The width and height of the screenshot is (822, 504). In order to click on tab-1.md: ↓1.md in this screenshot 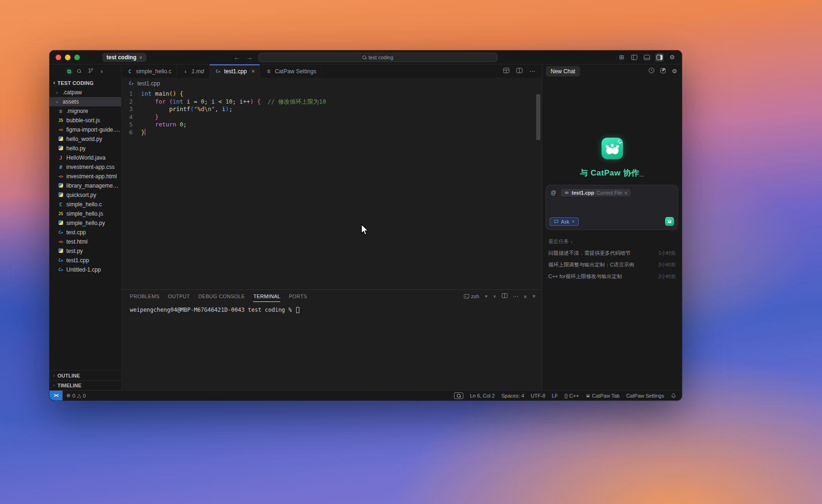, I will do `click(193, 71)`.